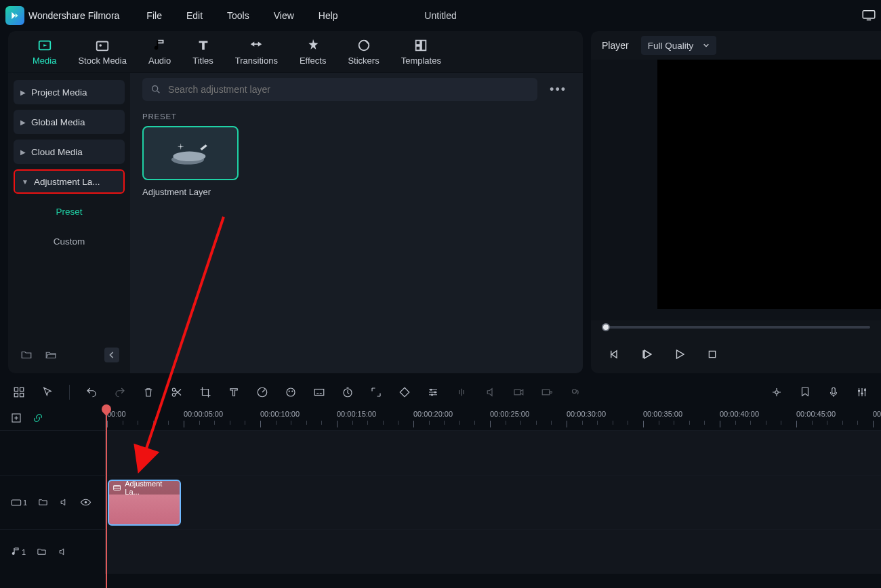 The height and width of the screenshot is (588, 881). Describe the element at coordinates (25, 503) in the screenshot. I see `video-track-index: 1` at that location.